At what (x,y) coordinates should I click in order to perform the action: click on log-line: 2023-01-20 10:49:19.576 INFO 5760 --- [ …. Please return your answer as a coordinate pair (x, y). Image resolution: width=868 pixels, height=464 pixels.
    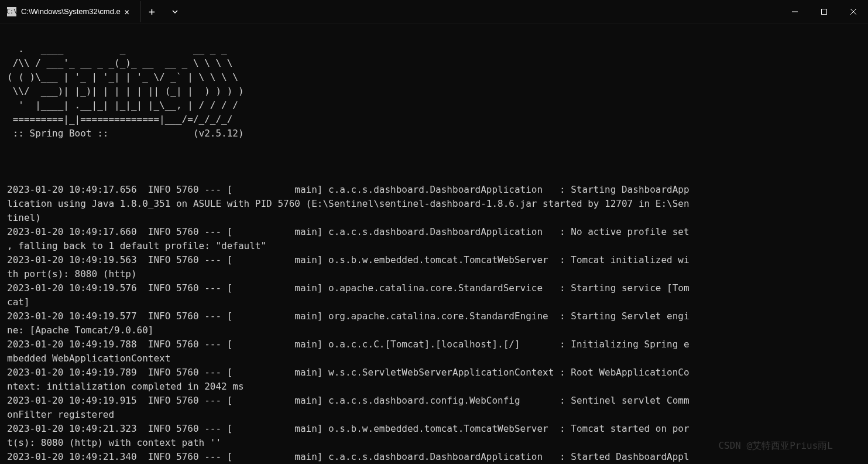
    Looking at the image, I should click on (434, 295).